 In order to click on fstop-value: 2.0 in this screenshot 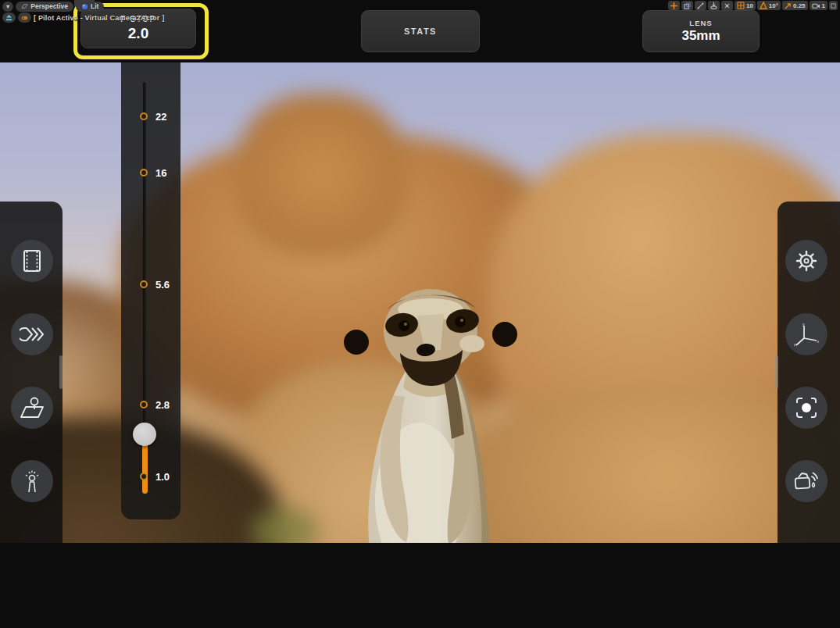, I will do `click(138, 34)`.